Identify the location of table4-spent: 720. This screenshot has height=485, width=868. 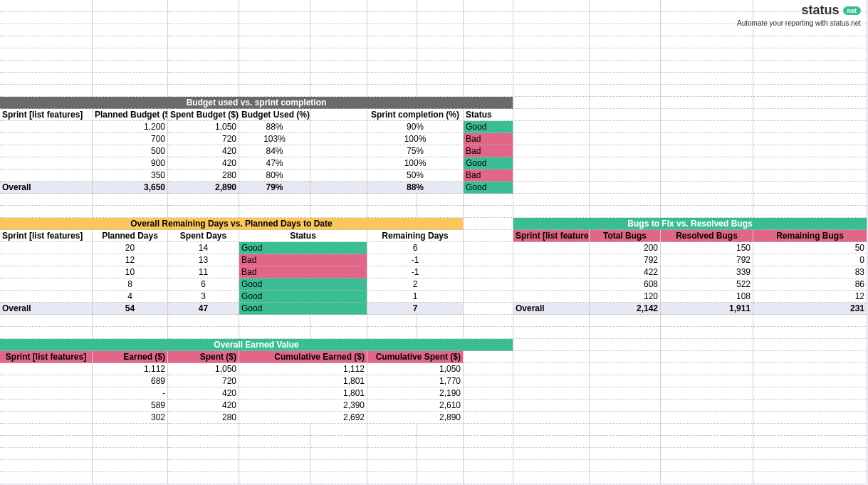
(204, 382).